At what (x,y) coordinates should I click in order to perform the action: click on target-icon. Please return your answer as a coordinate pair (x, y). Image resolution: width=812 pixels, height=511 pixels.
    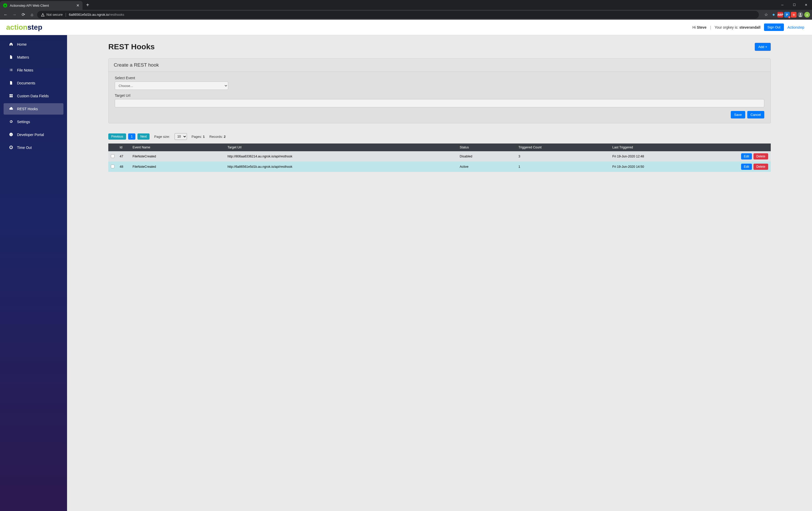
    Looking at the image, I should click on (11, 148).